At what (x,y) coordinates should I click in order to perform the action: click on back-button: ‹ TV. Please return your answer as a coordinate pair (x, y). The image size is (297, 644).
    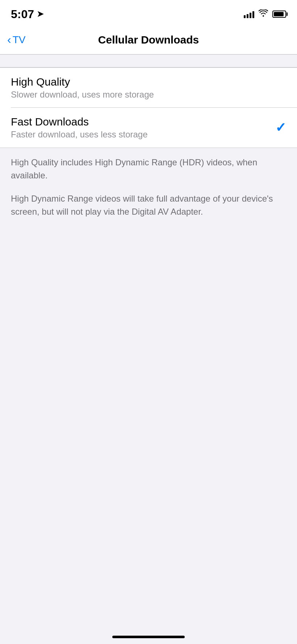
    Looking at the image, I should click on (16, 40).